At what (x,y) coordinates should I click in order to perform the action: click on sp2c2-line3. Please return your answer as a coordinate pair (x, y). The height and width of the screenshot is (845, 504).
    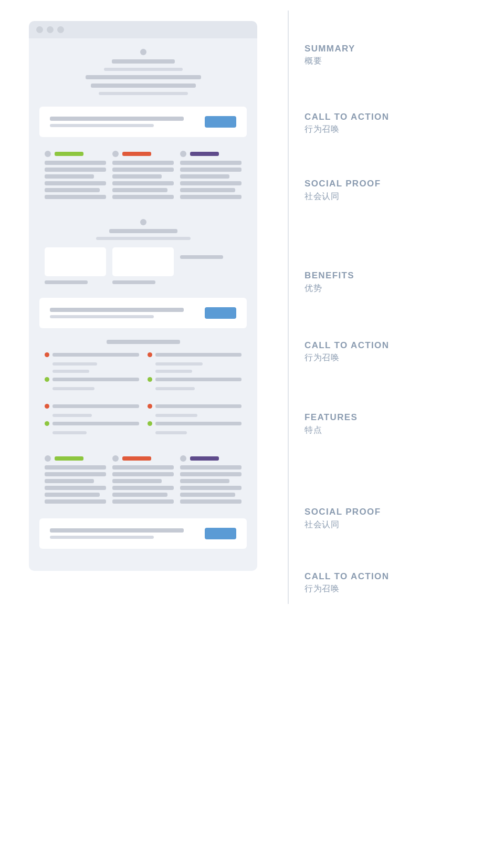
    Looking at the image, I should click on (137, 481).